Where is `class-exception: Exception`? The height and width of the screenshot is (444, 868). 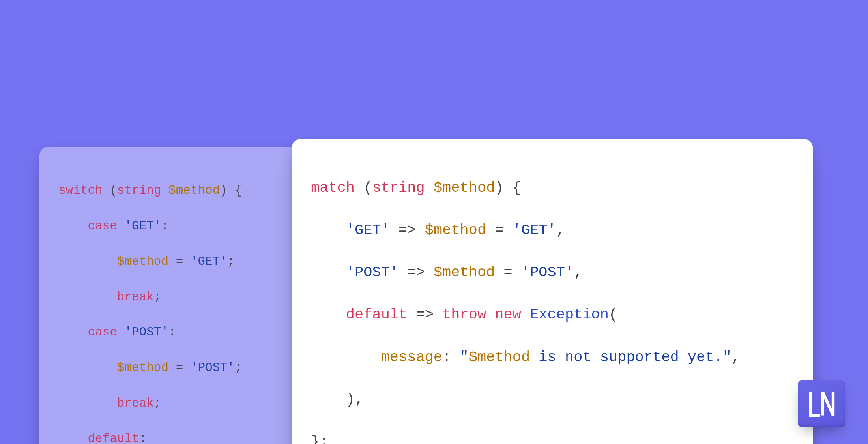 class-exception: Exception is located at coordinates (569, 315).